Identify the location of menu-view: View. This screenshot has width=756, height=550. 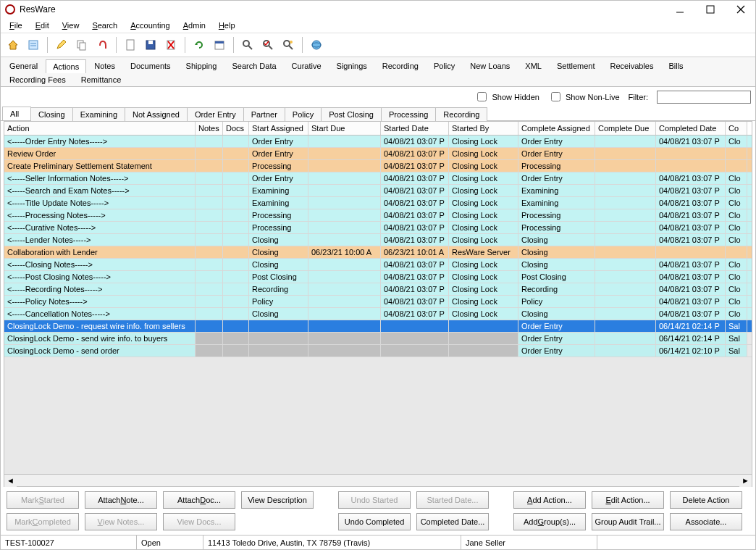
(71, 25).